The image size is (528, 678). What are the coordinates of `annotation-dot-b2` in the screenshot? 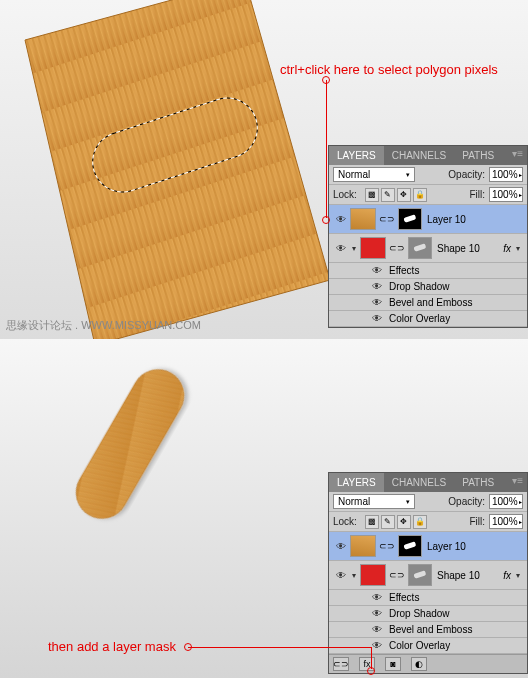 It's located at (371, 671).